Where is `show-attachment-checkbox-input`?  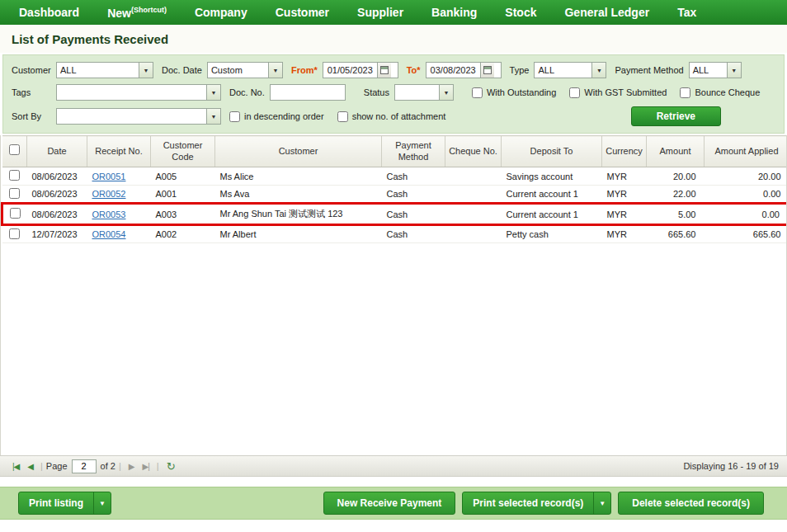 show-attachment-checkbox-input is located at coordinates (343, 117).